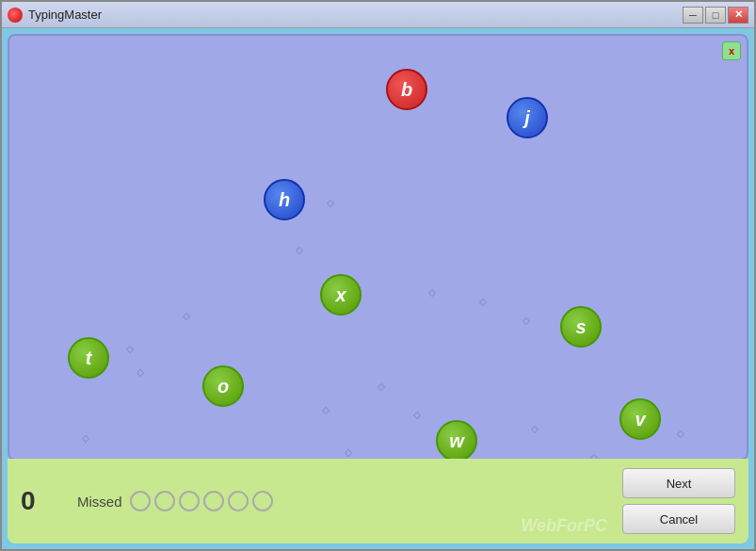 The width and height of the screenshot is (756, 551). What do you see at coordinates (65, 15) in the screenshot?
I see `window-title: TypingMaster` at bounding box center [65, 15].